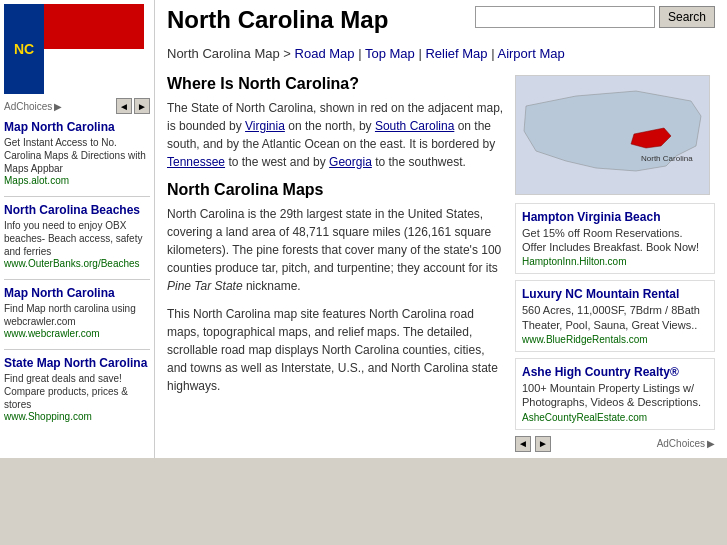 The image size is (727, 545). What do you see at coordinates (205, 286) in the screenshot?
I see `nickname-text: Pine Tar State` at bounding box center [205, 286].